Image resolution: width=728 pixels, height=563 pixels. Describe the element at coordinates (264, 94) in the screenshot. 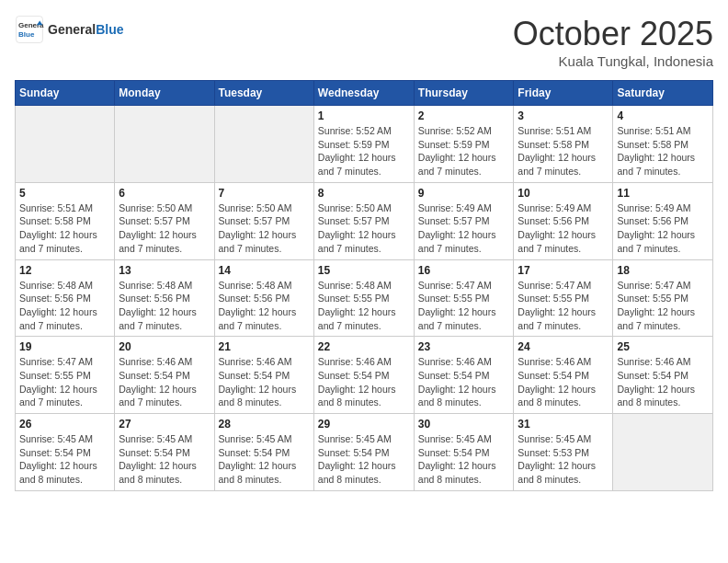

I see `header-tuesday: Tuesday` at that location.